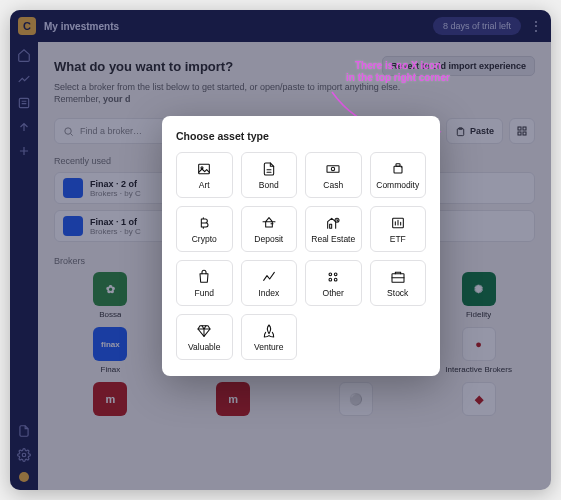  What do you see at coordinates (110, 314) in the screenshot?
I see `broker-label: Bossa` at bounding box center [110, 314].